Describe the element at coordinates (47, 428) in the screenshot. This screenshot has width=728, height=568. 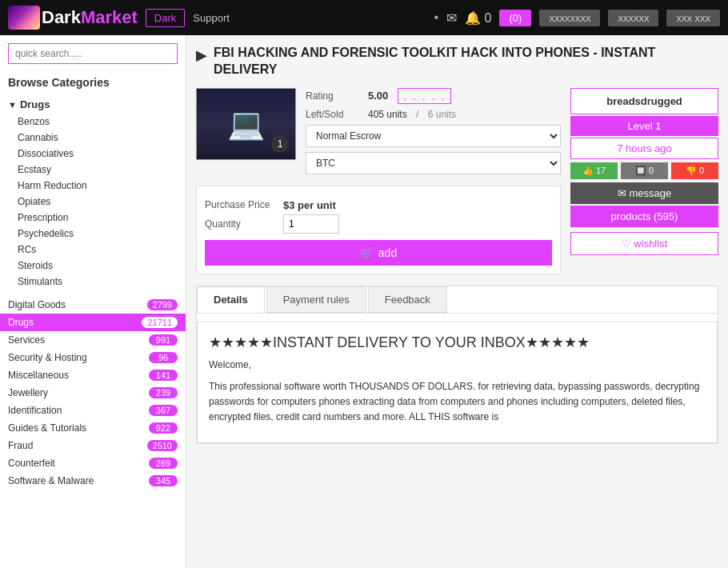
I see `category-guides-label: Guides & Tutorials` at that location.